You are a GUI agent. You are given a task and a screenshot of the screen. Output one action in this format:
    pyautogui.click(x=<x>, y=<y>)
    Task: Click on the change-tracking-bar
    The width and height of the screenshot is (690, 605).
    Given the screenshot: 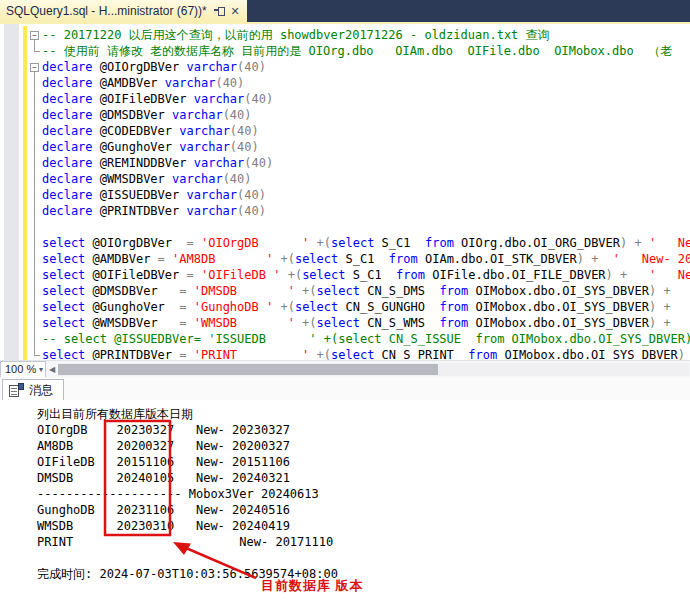 What is the action you would take?
    pyautogui.click(x=25, y=193)
    